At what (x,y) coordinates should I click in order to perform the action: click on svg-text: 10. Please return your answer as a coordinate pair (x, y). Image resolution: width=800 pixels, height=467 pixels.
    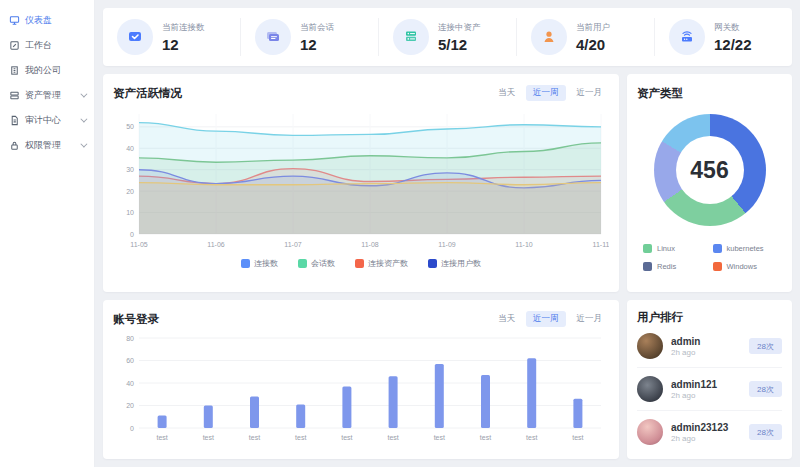
    Looking at the image, I should click on (130, 212).